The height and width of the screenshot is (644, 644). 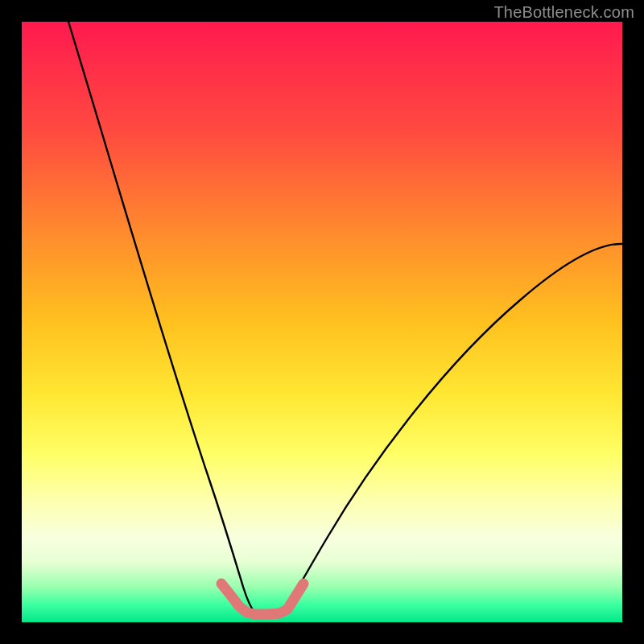 What do you see at coordinates (262, 599) in the screenshot?
I see `highlight-segment` at bounding box center [262, 599].